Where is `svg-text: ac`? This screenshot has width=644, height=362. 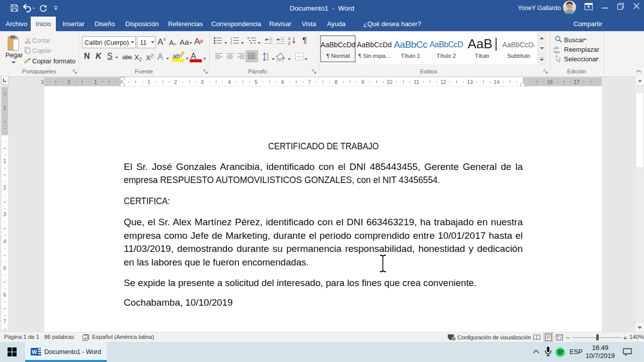
svg-text: ac is located at coordinates (558, 51).